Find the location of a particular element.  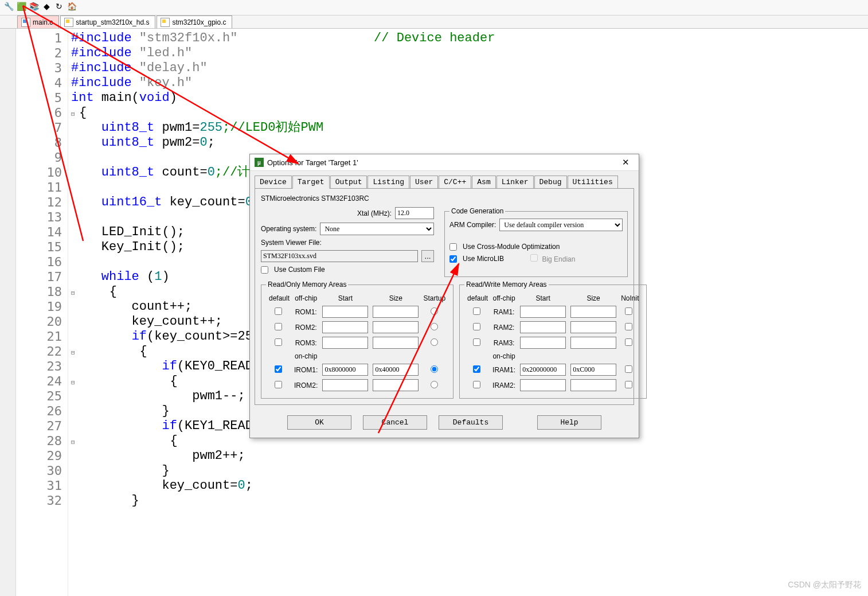

ram1-default is located at coordinates (477, 311).